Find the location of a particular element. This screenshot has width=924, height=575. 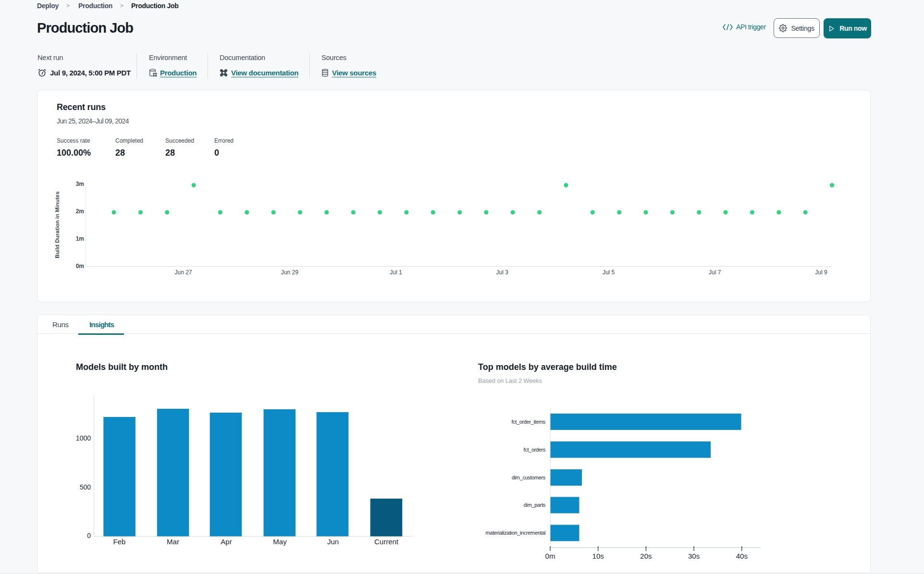

svg-text: dim_parts is located at coordinates (535, 505).